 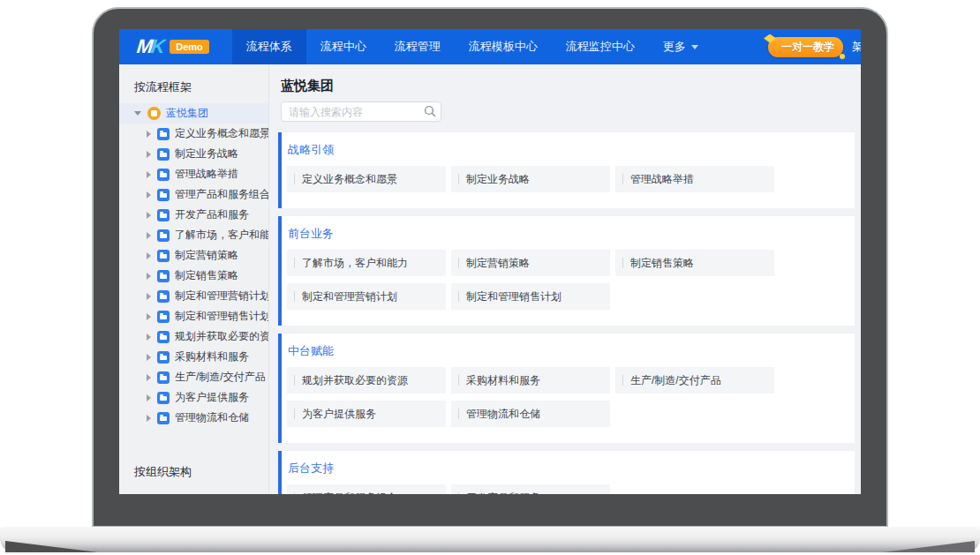 What do you see at coordinates (194, 256) in the screenshot?
I see `tree-item: 制定营销策略` at bounding box center [194, 256].